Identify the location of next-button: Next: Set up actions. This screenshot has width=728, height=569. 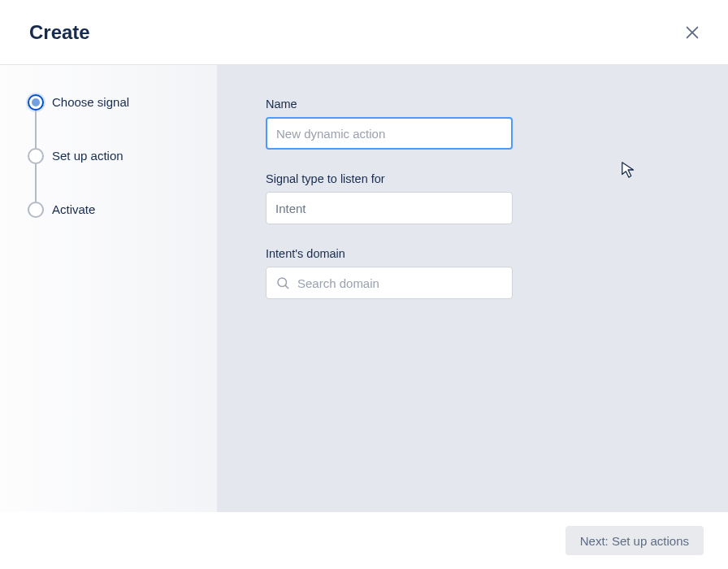
(635, 541).